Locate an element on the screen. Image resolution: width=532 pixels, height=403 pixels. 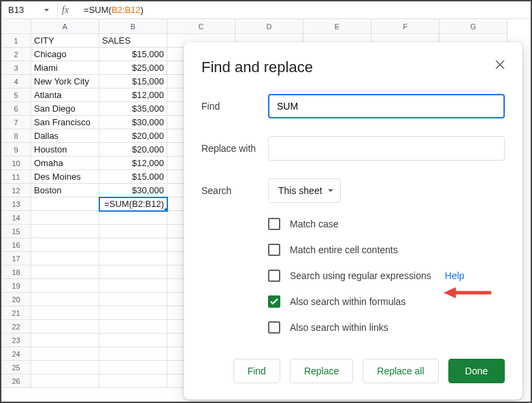
column-header: F is located at coordinates (405, 27).